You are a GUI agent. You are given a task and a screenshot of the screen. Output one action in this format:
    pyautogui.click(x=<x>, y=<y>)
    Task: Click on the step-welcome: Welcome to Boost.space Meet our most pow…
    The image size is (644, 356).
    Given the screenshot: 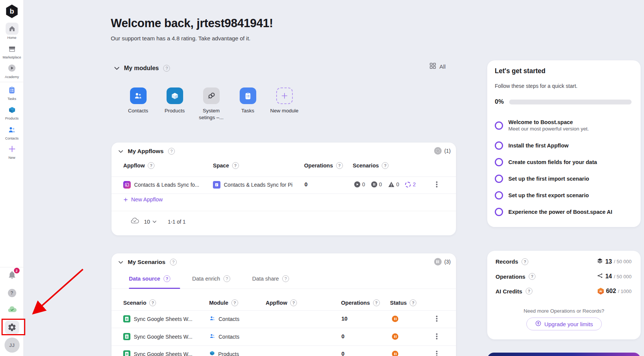 What is the action you would take?
    pyautogui.click(x=564, y=125)
    